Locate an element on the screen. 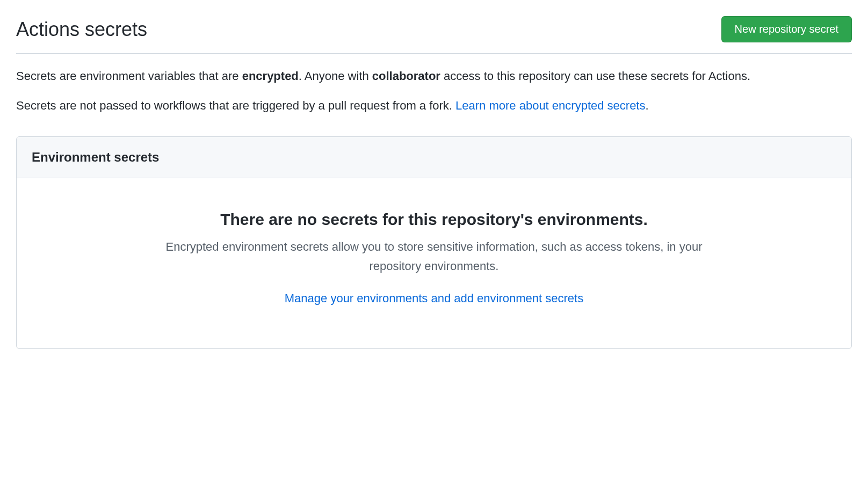 This screenshot has width=868, height=495. description-paragraph-1: Secrets are environment variables that a… is located at coordinates (434, 76).